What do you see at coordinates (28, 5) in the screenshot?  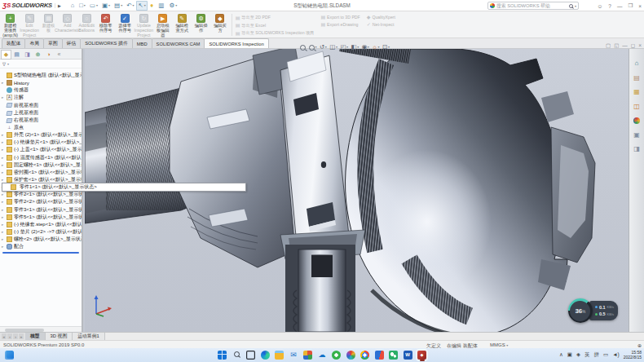 I see `solidworks-logo: ƷS SOLIDWORKS` at bounding box center [28, 5].